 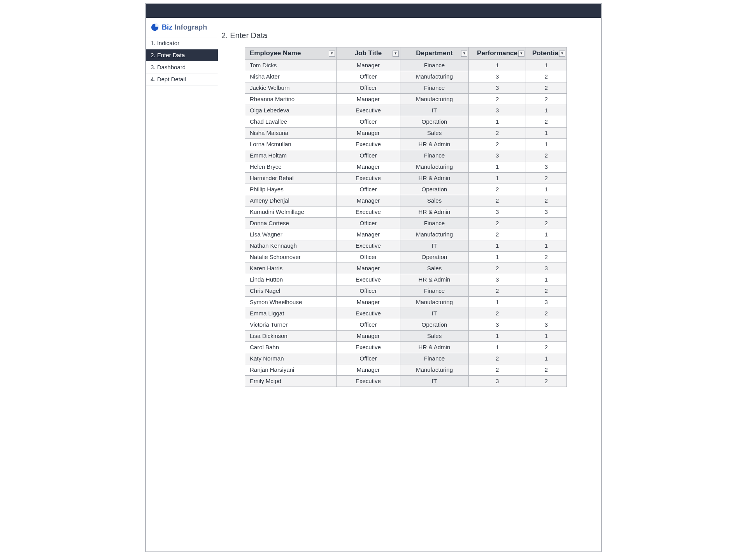 What do you see at coordinates (291, 133) in the screenshot?
I see `cell-employee-name: Nisha Maisuria` at bounding box center [291, 133].